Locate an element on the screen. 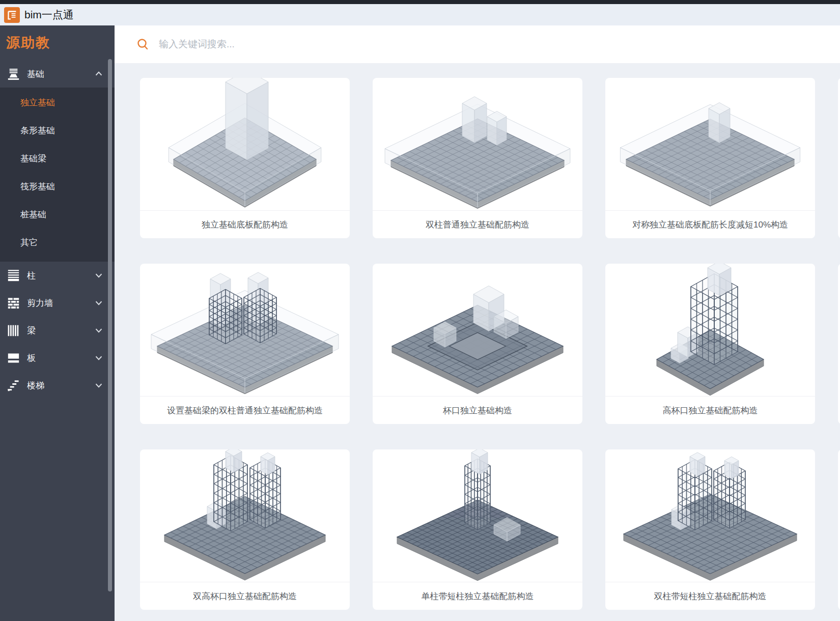 The width and height of the screenshot is (840, 621). model-card-title: 高杯口独立基础配筋构造 is located at coordinates (710, 410).